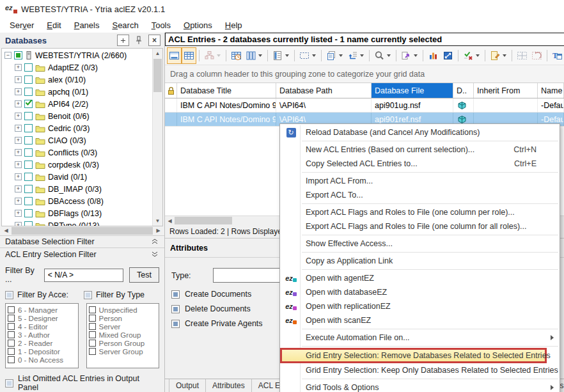 This screenshot has height=392, width=564. What do you see at coordinates (77, 176) in the screenshot?
I see `tree-item-david: +David (0/1)` at bounding box center [77, 176].